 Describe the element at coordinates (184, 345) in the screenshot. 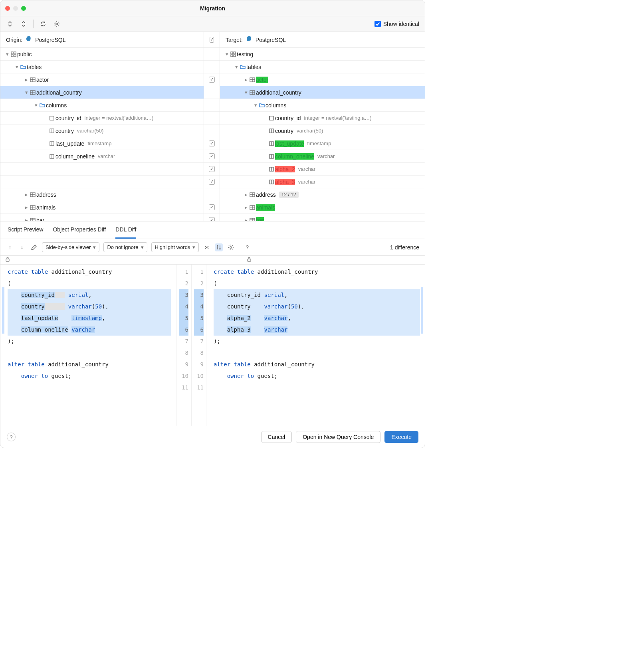

I see `left-line-numbers: 1234567891011` at that location.